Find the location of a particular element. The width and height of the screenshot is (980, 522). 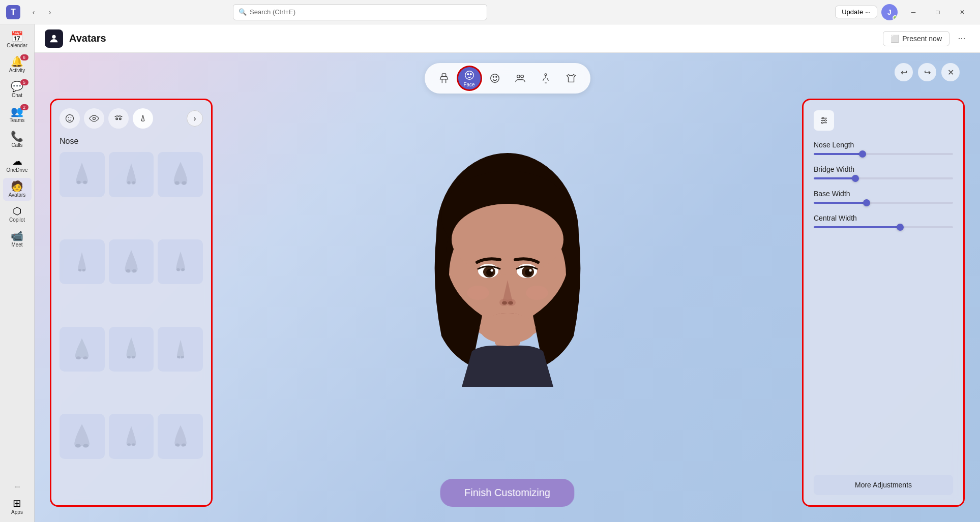

toolbar-expressions-button is located at coordinates (495, 78).